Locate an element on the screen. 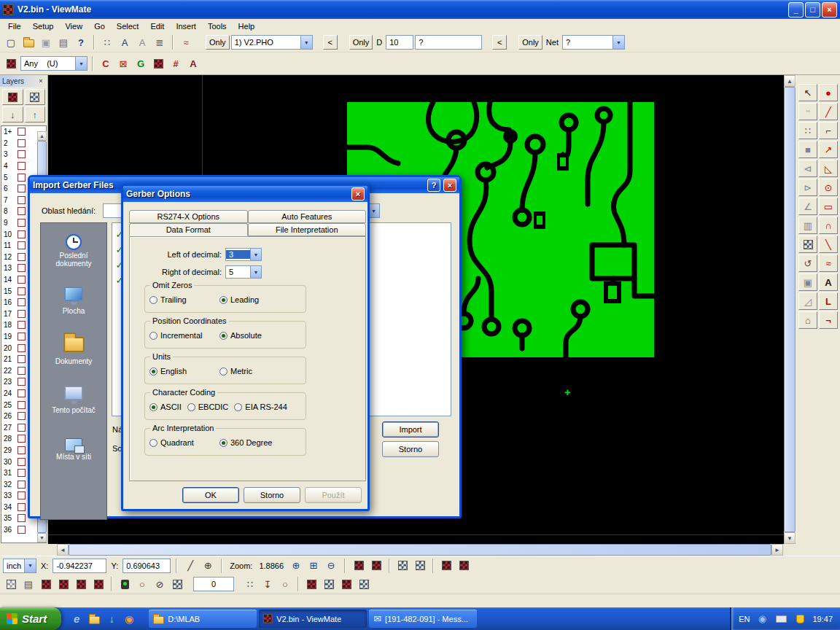 This screenshot has width=840, height=630. circle-select-button: ○ is located at coordinates (142, 584).